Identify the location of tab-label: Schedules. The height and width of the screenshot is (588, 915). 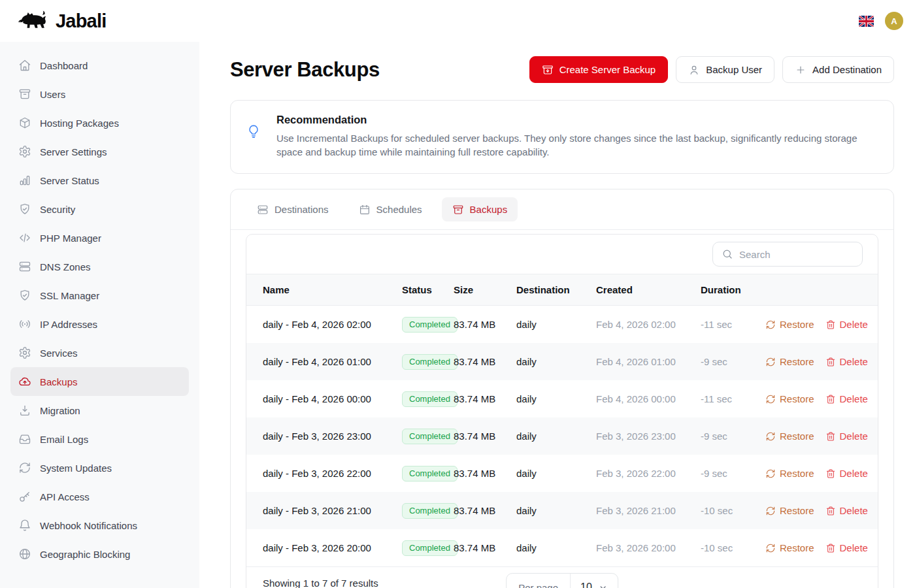
(399, 209).